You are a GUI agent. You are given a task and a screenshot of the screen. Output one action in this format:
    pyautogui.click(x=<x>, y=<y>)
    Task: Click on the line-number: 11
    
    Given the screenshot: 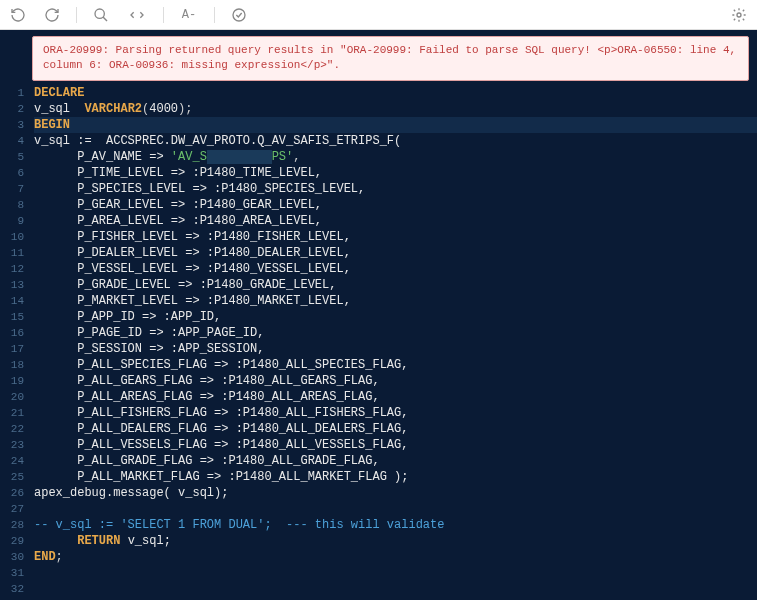 What is the action you would take?
    pyautogui.click(x=12, y=253)
    